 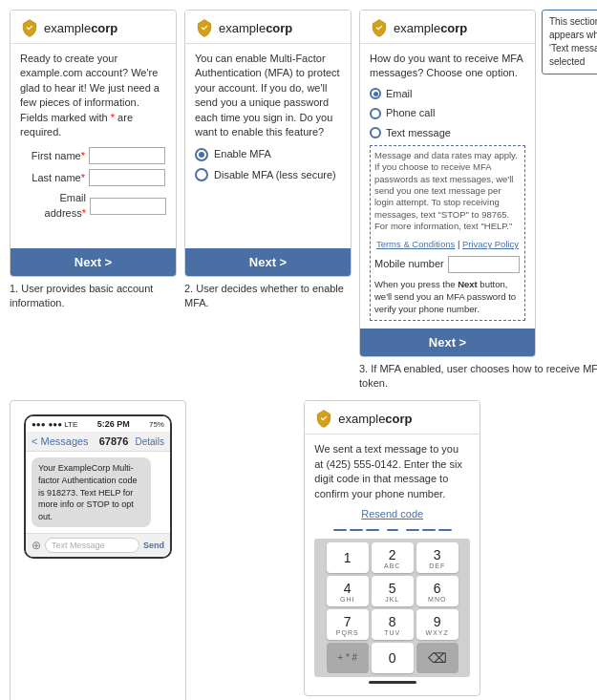 I want to click on key-8: 8 TUV, so click(x=393, y=625).